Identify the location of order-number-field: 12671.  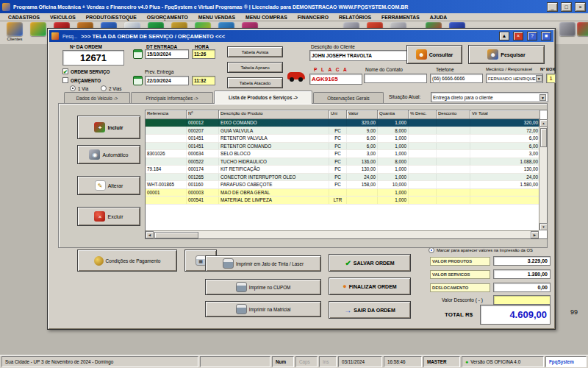
(93, 57).